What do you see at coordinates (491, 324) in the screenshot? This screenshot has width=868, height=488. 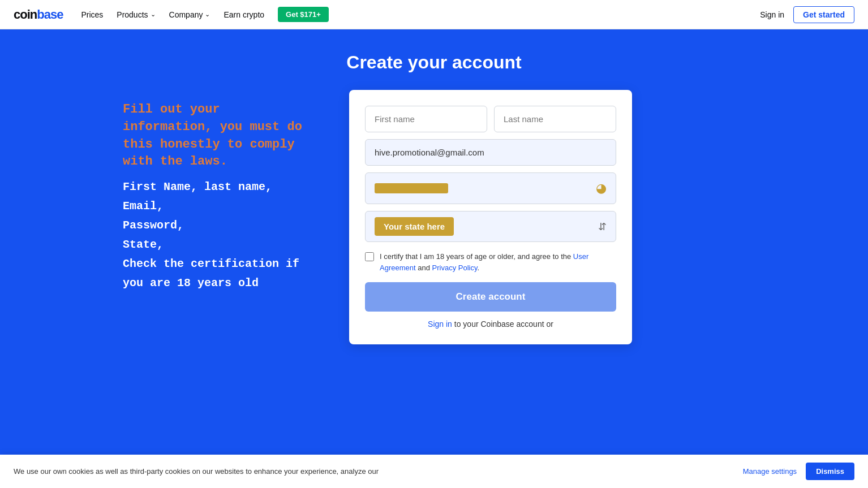 I see `sign-in-bottom: Sign in to your Coinbase account or` at bounding box center [491, 324].